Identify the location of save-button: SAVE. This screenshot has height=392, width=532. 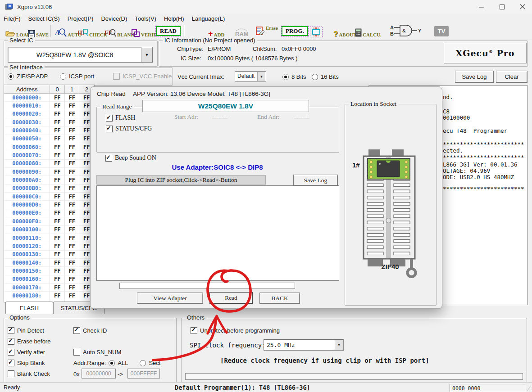
(38, 32).